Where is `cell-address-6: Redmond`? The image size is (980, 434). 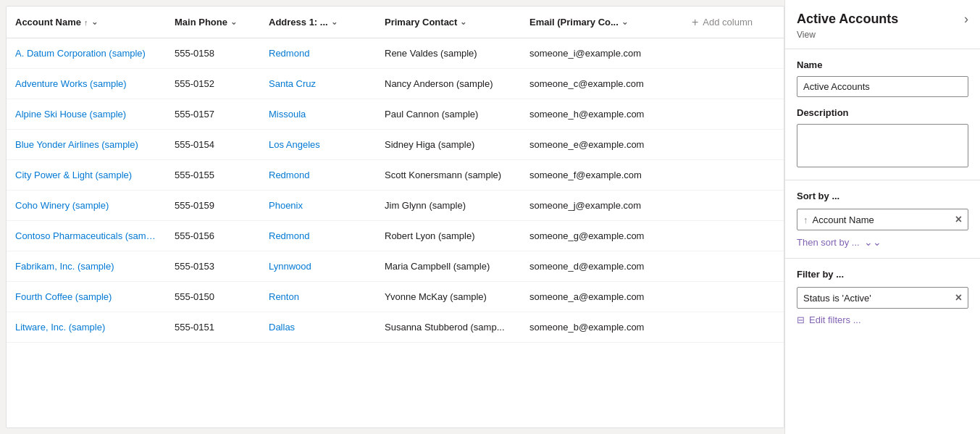
cell-address-6: Redmond is located at coordinates (318, 236).